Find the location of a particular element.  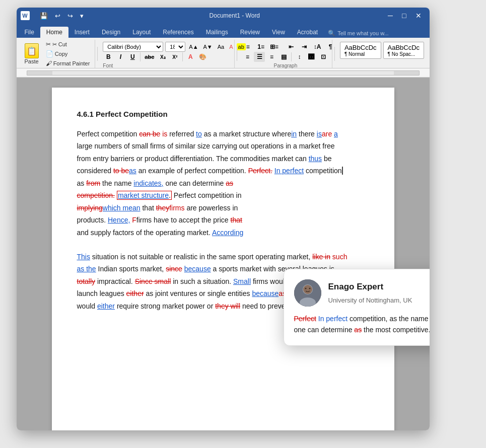

search-input is located at coordinates (368, 33).